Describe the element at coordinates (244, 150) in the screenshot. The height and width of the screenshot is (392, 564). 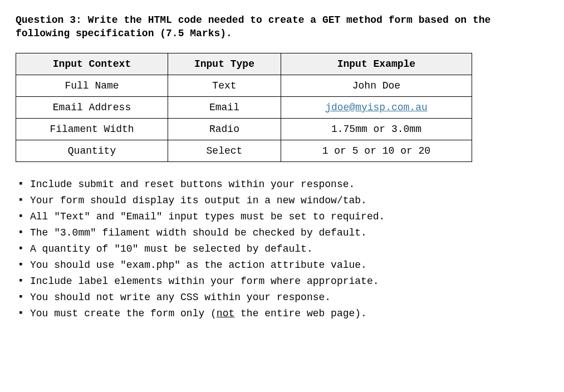
I see `table-row: QuantitySelect1 or 5 or 10 or 20` at that location.